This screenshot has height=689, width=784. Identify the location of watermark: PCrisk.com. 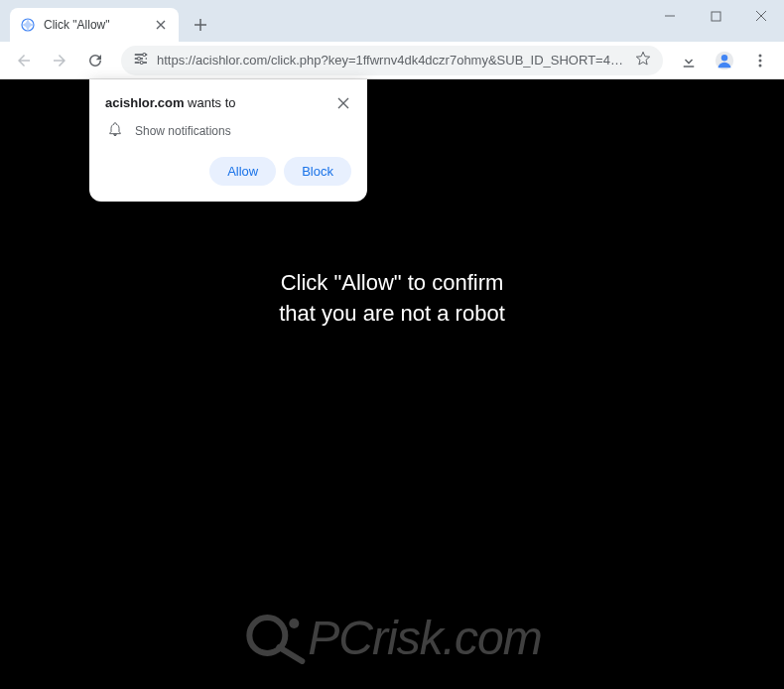
(391, 637).